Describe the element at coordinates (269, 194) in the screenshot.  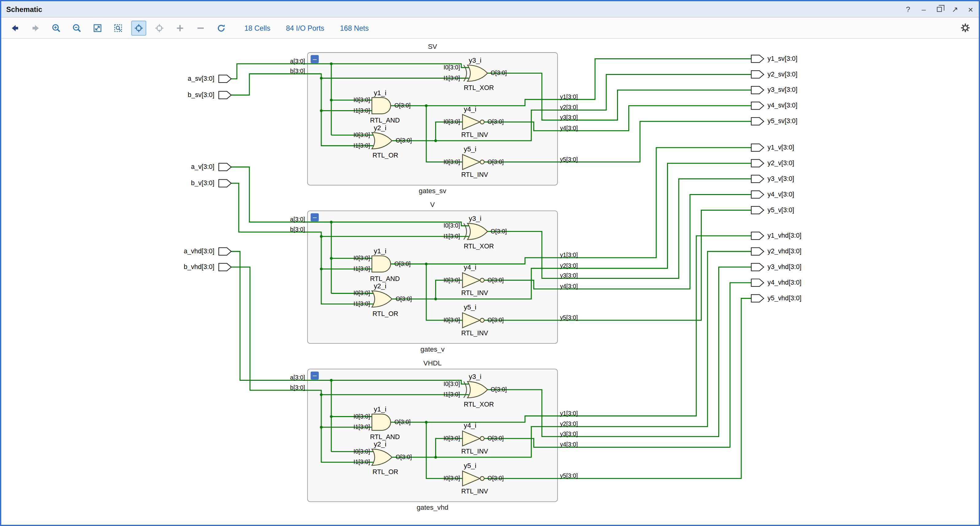
I see `net-a_v` at that location.